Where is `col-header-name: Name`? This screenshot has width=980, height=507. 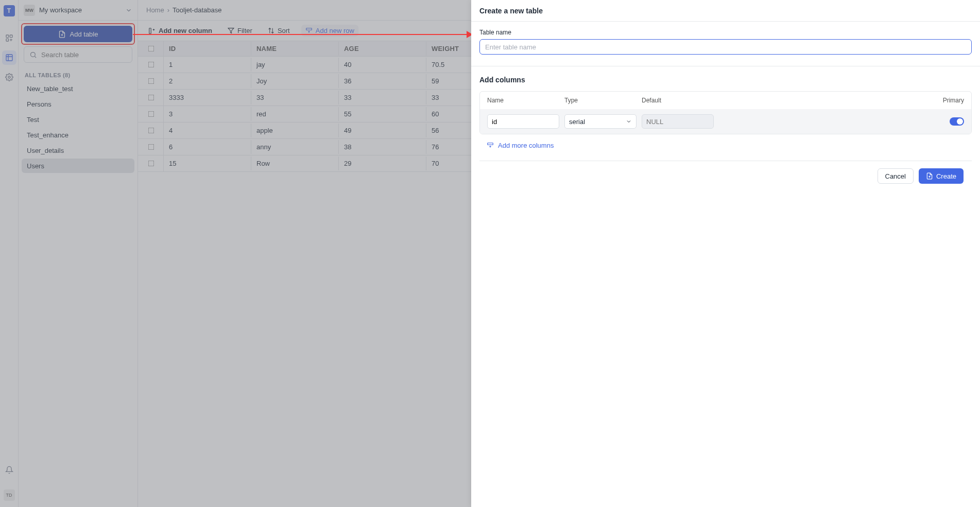
col-header-name: Name is located at coordinates (523, 100).